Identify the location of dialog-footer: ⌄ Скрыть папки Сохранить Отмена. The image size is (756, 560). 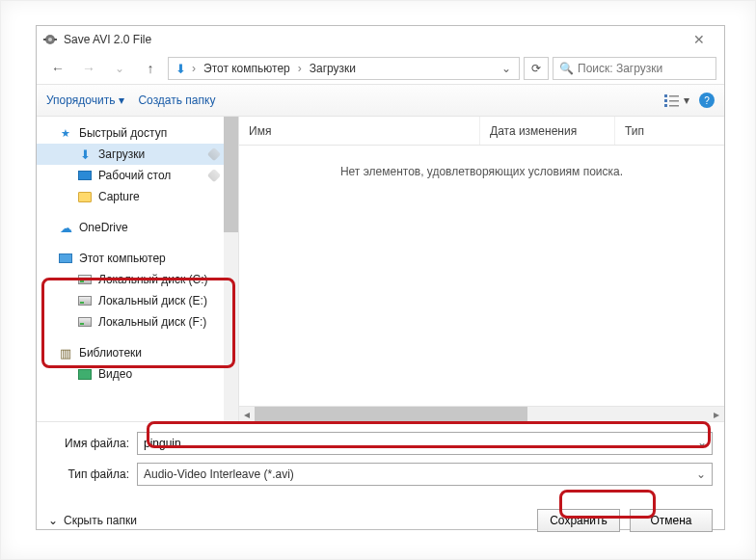
(380, 522).